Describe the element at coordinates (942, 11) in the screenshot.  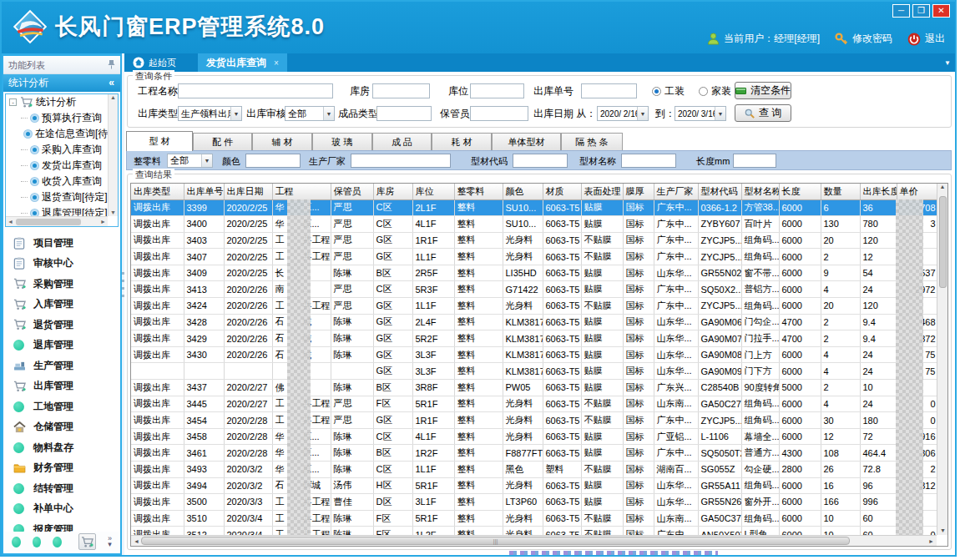
I see `close-button: ✕` at that location.